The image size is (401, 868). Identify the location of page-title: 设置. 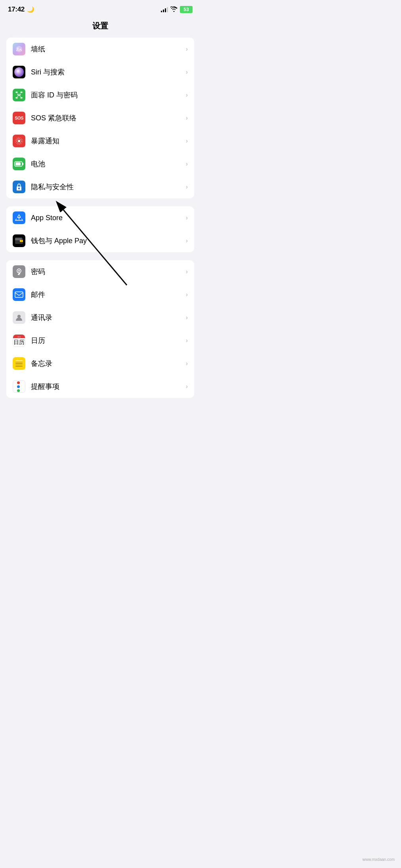
(100, 27).